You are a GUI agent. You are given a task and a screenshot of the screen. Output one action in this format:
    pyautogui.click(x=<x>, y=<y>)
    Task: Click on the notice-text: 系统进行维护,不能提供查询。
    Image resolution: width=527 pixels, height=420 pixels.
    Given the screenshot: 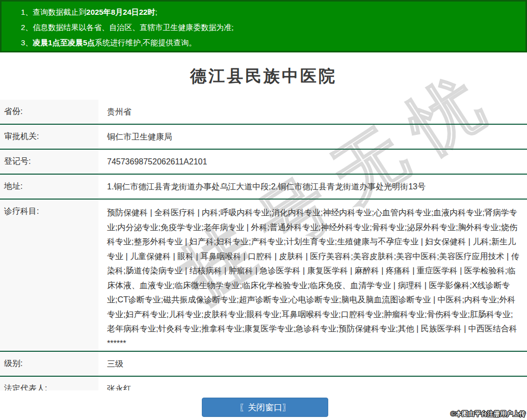 What is the action you would take?
    pyautogui.click(x=146, y=43)
    